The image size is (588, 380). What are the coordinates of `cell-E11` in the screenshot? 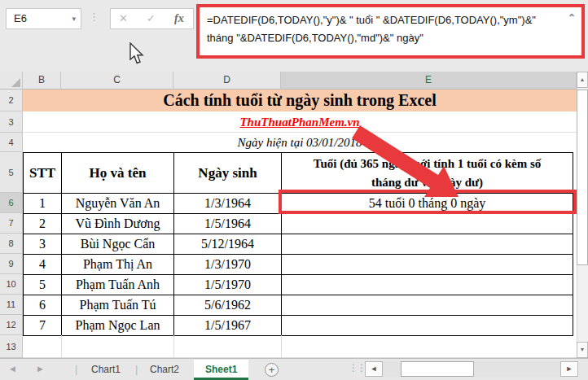 It's located at (428, 306).